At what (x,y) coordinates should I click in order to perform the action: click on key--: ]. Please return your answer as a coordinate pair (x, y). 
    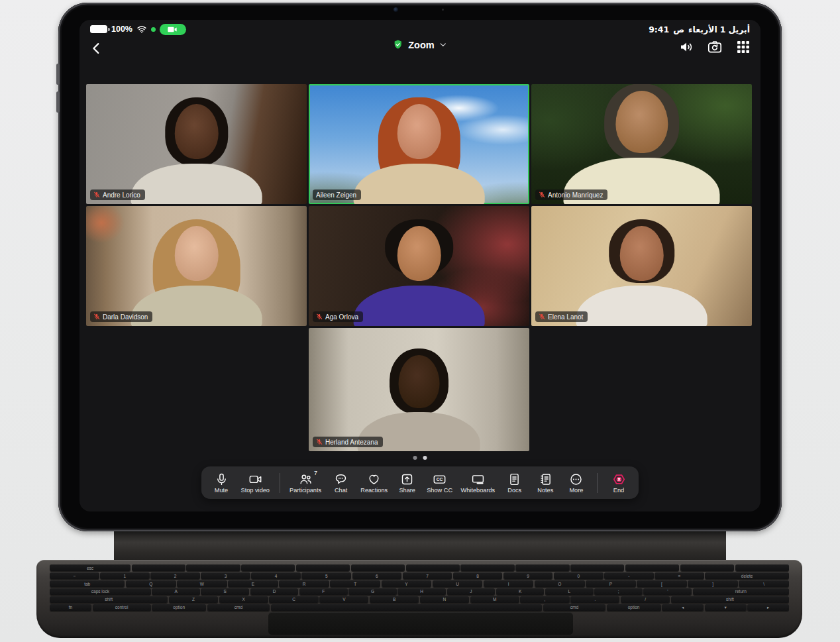
    Looking at the image, I should click on (713, 584).